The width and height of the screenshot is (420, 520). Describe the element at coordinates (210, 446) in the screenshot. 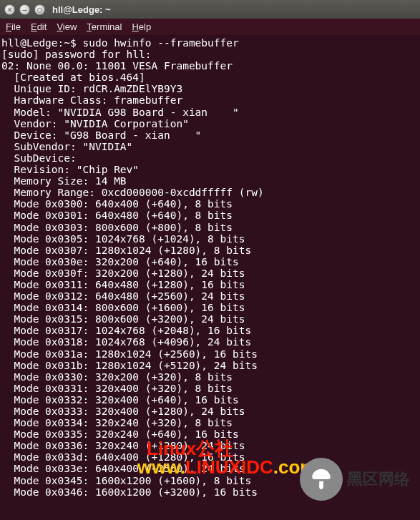

I see `terminal-mode-line: Mode 0x0336: 320x240 (+1280), 24 bits` at that location.